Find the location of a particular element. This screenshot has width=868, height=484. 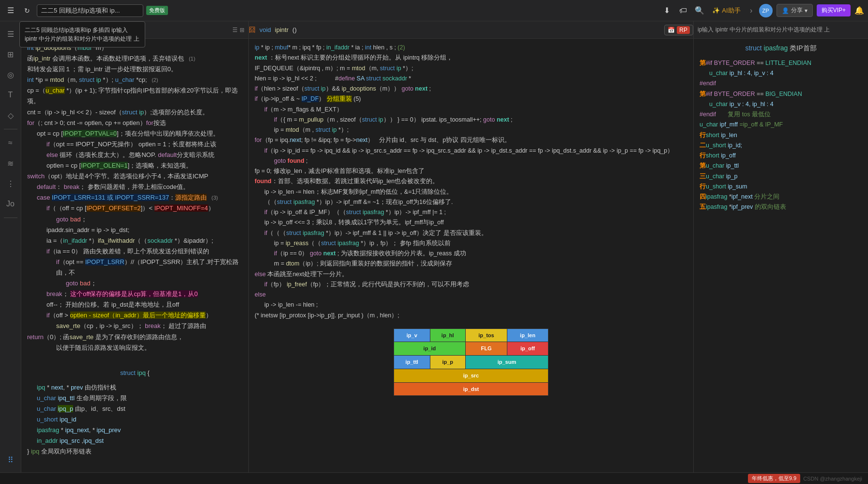

code-line: m = dtom（ip）; 则返回指向重装好的数据报的指针，没成则保存 is located at coordinates (471, 264).